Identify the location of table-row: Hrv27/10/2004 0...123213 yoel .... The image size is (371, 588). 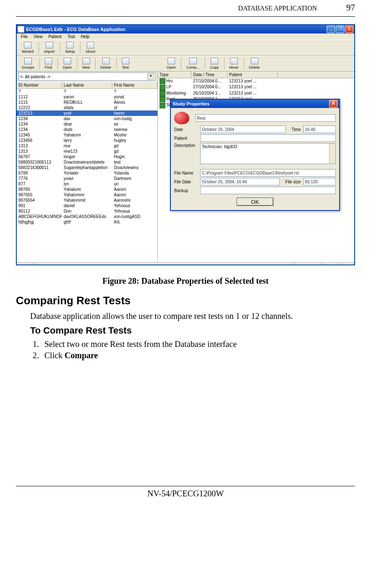
(256, 81).